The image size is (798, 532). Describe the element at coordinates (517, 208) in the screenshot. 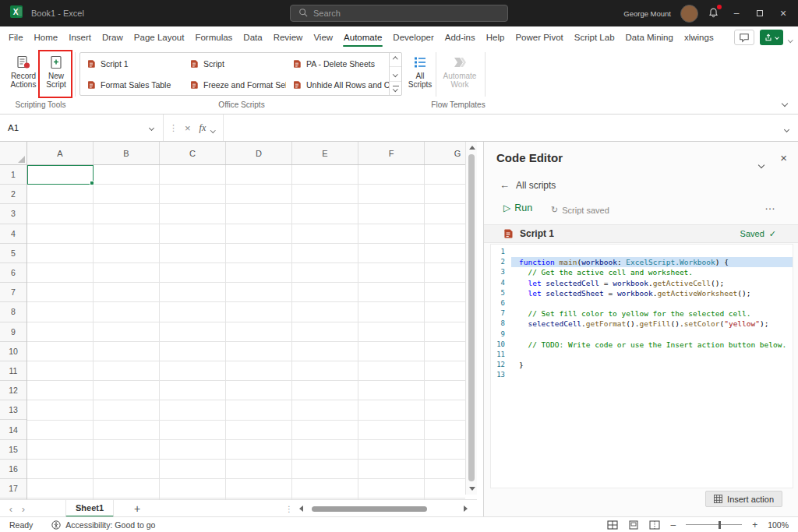

I see `run-button: ▷ Run` at that location.